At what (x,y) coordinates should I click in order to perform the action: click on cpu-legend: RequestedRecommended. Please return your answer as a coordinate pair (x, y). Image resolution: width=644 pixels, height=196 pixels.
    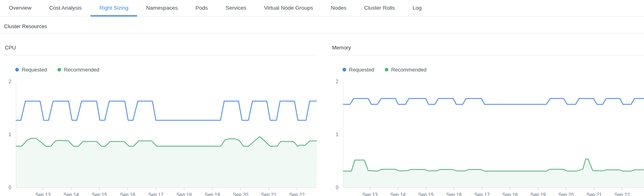
    Looking at the image, I should click on (160, 70).